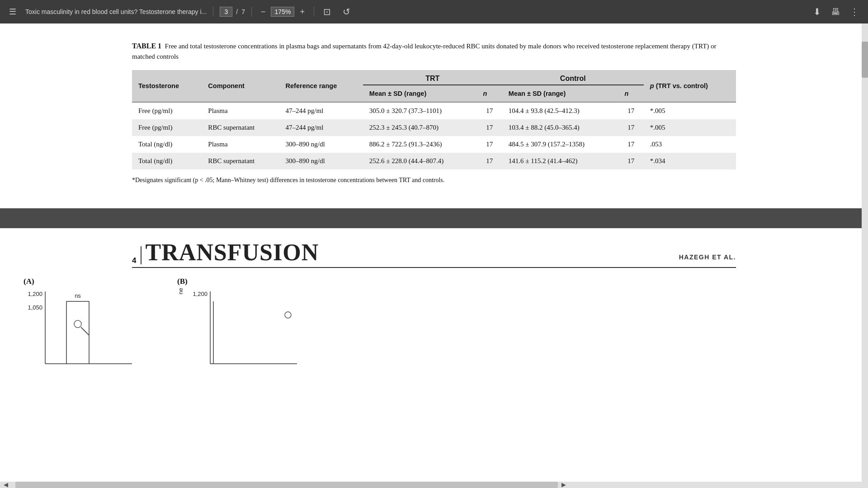  Describe the element at coordinates (167, 145) in the screenshot. I see `cell-testosterone-3: Total (ng/dl)` at that location.